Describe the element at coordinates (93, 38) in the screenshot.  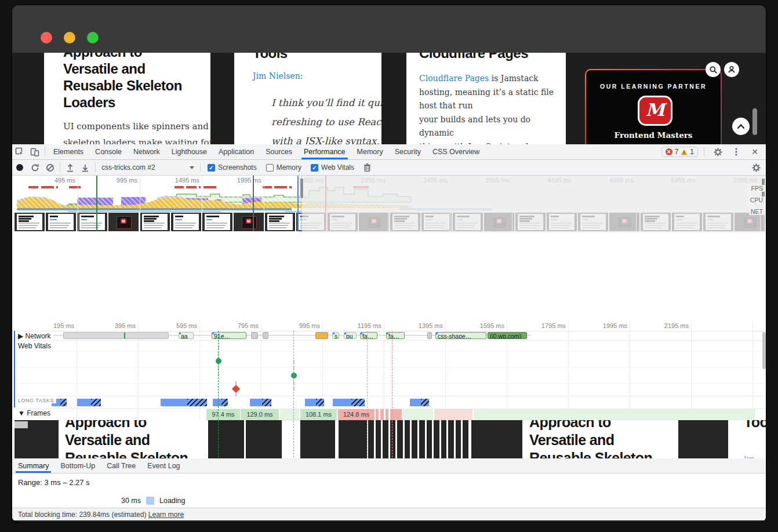
I see `zoom-window-button` at that location.